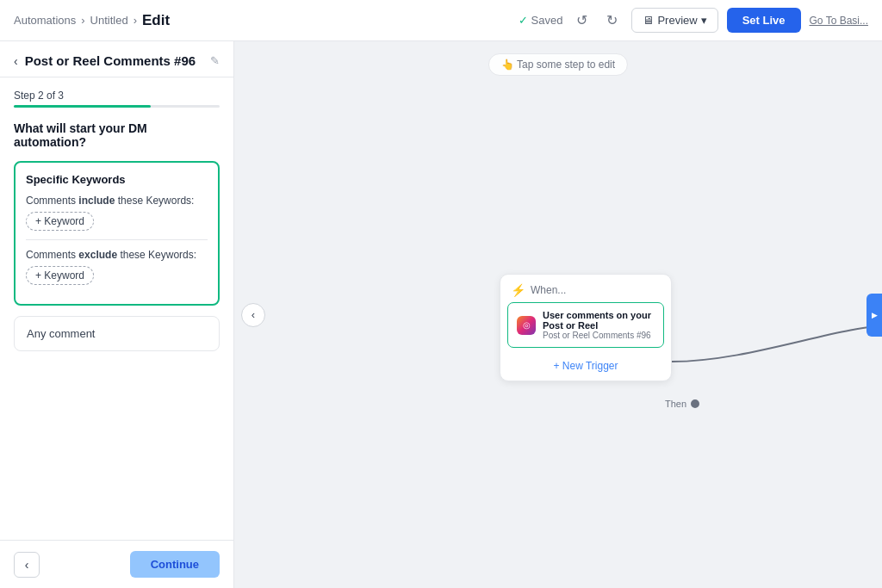  What do you see at coordinates (91, 21) in the screenshot?
I see `breadcrumb: Automations › Untitled › Edit` at bounding box center [91, 21].